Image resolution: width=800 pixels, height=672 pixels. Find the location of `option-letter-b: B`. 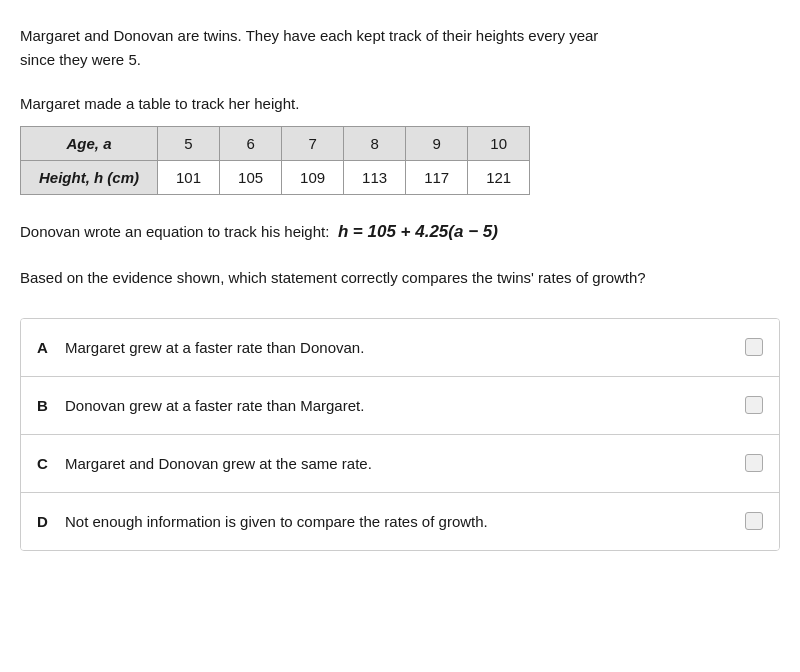

option-letter-b: B is located at coordinates (51, 406).